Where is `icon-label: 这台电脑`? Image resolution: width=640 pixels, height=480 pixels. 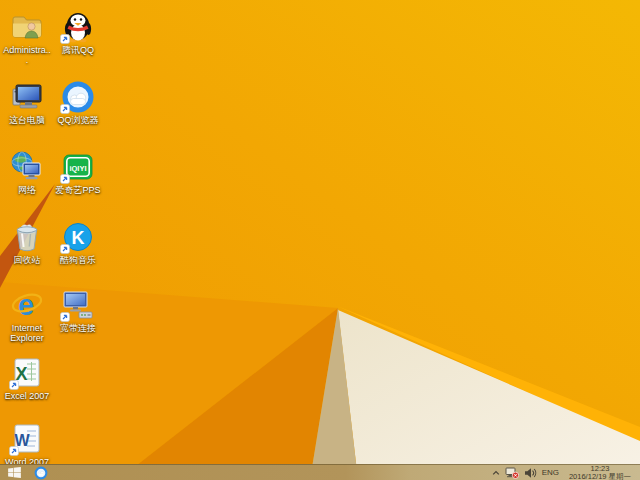 icon-label: 这台电脑 is located at coordinates (27, 120).